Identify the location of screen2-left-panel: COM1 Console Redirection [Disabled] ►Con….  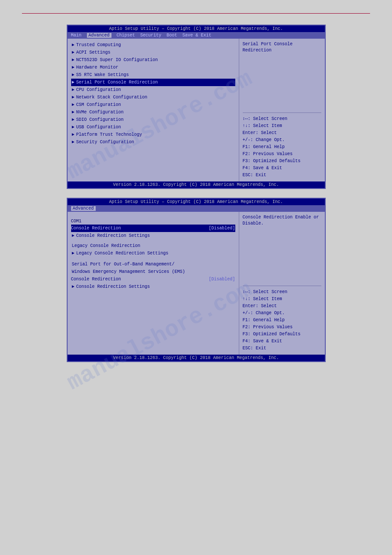
(154, 283).